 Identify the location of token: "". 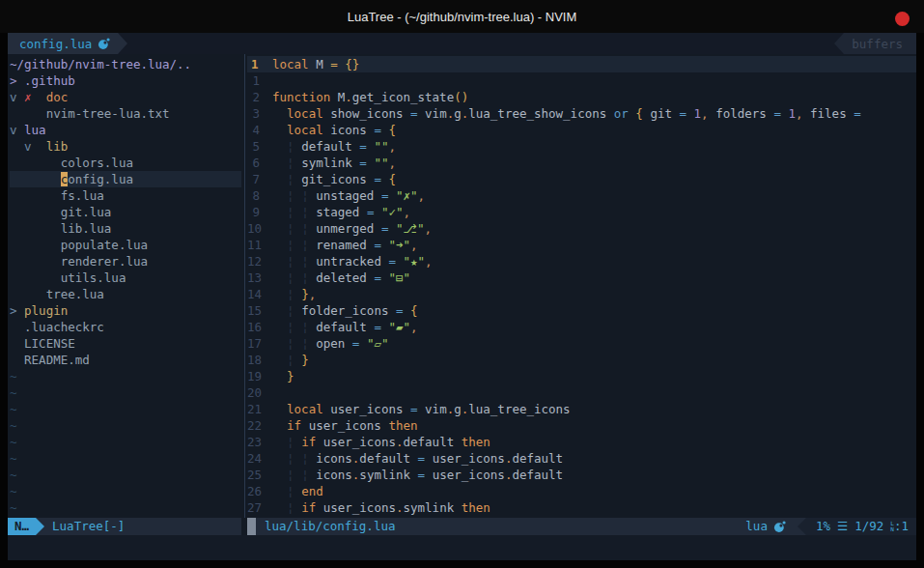
(380, 147).